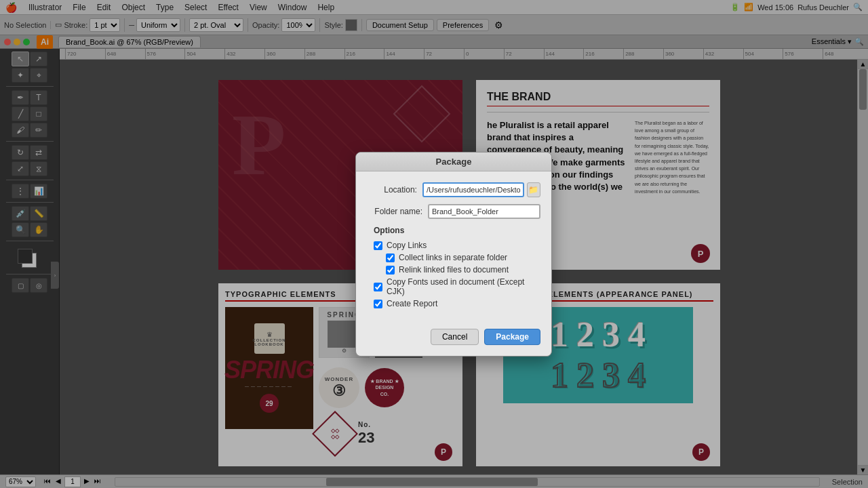 This screenshot has width=868, height=488. I want to click on options-label: Options, so click(457, 230).